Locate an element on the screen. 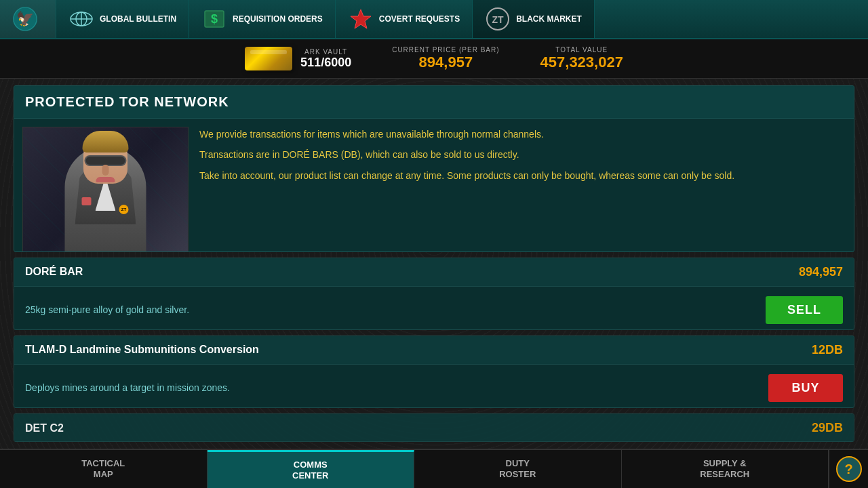  ark-vault-label: ARK VAULT is located at coordinates (326, 52).